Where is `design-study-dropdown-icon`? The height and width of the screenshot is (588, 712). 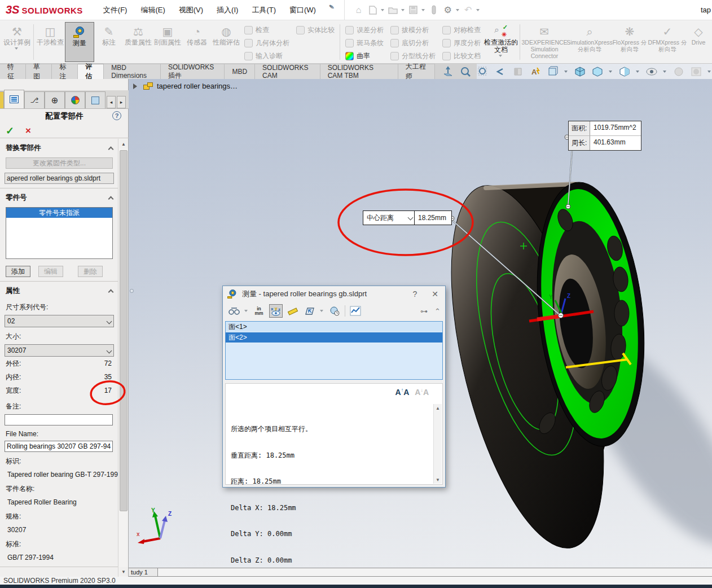 design-study-dropdown-icon is located at coordinates (16, 50).